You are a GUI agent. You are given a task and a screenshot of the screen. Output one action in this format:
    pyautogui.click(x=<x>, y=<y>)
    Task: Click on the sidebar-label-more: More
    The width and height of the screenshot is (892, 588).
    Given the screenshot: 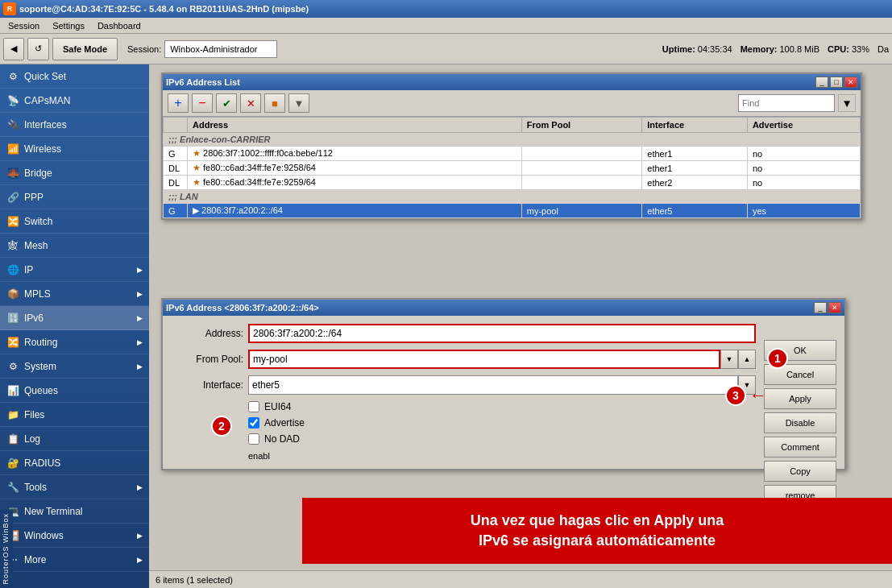 What is the action you would take?
    pyautogui.click(x=35, y=560)
    